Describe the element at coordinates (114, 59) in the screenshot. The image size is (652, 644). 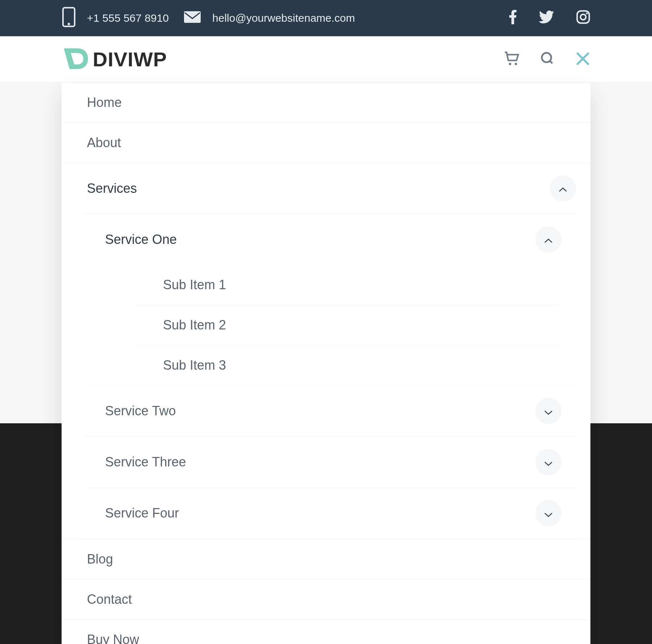
I see `site-logo: DIVIWP` at that location.